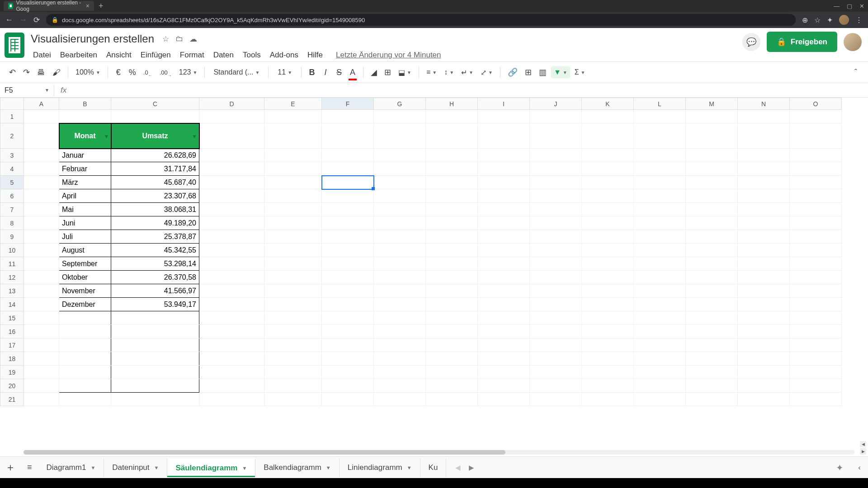  Describe the element at coordinates (348, 117) in the screenshot. I see `cell-F1` at that location.